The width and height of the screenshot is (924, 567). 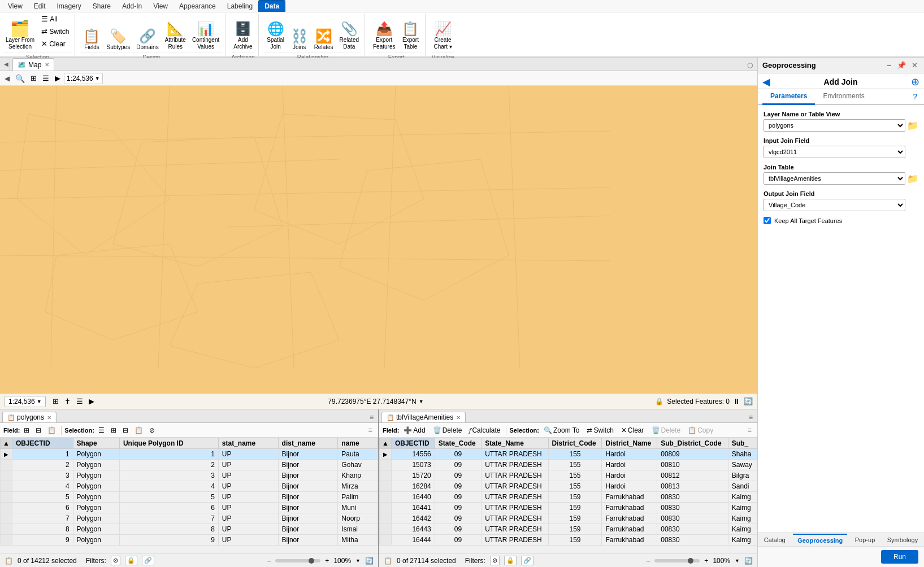 What do you see at coordinates (189, 496) in the screenshot?
I see `polygons-table-container: ▲ OBJECTID Shape Unique Polygon ID stat_…` at bounding box center [189, 496].